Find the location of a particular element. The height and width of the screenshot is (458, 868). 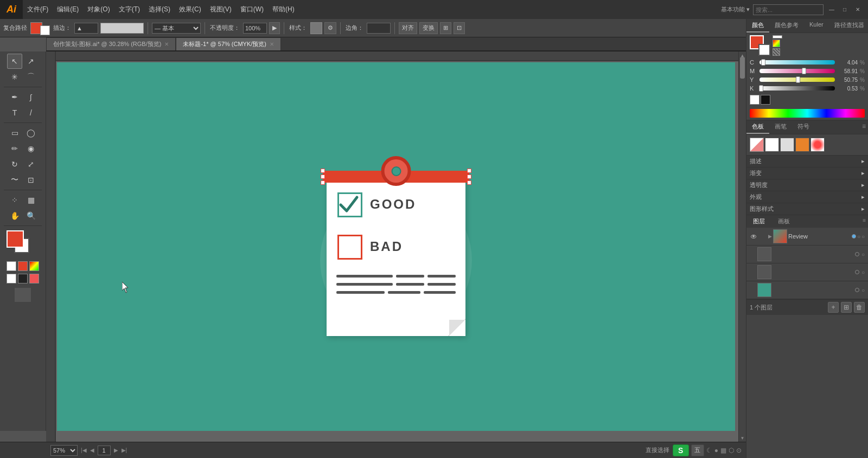

scale-tool: ⤢ is located at coordinates (31, 164).